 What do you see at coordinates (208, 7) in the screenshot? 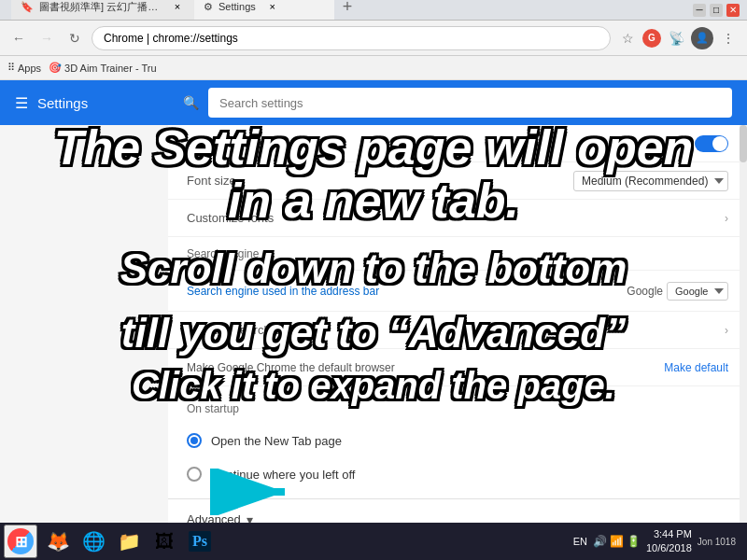
I see `tab2-favicon: ⚙` at bounding box center [208, 7].